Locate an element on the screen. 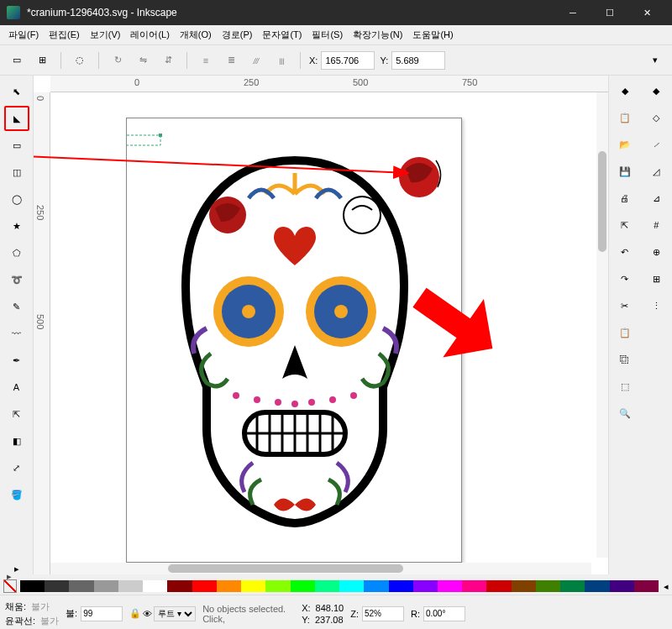  select-tool: ⬉ is located at coordinates (17, 92).